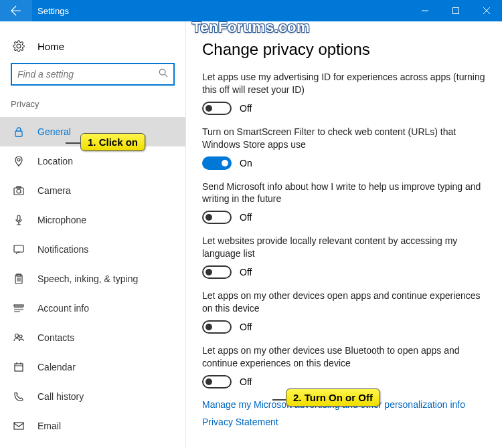 This screenshot has width=502, height=448. I want to click on sidebar-item-speech: Speech, inking, & typing, so click(92, 279).